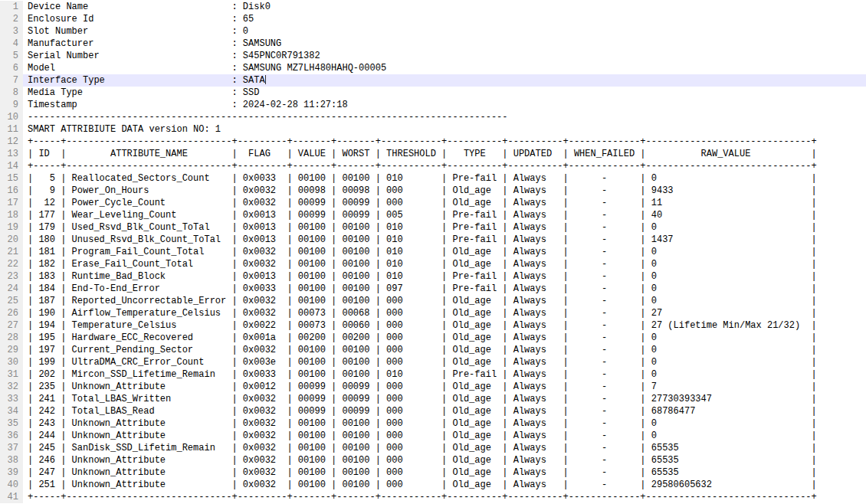 This screenshot has width=866, height=504. What do you see at coordinates (444, 411) in the screenshot?
I see `line-content: | 242 | Total_LBAS_Read | 0x0032 | 00099…` at bounding box center [444, 411].